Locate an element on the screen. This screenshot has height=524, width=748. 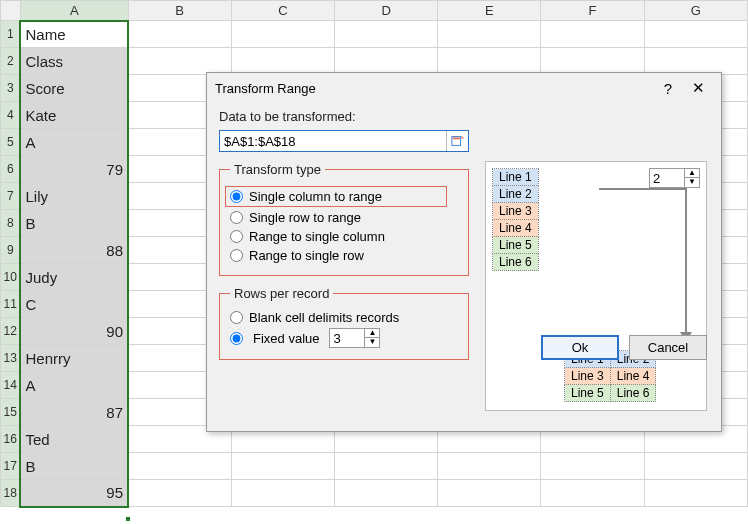
preview-cell: Line 4 is located at coordinates (633, 376).